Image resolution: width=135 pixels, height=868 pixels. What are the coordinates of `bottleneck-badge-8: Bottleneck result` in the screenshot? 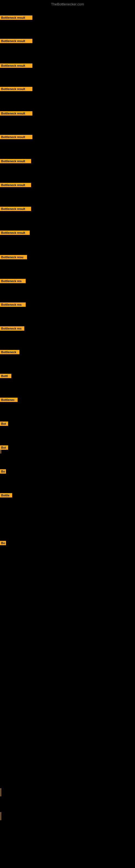 It's located at (15, 209).